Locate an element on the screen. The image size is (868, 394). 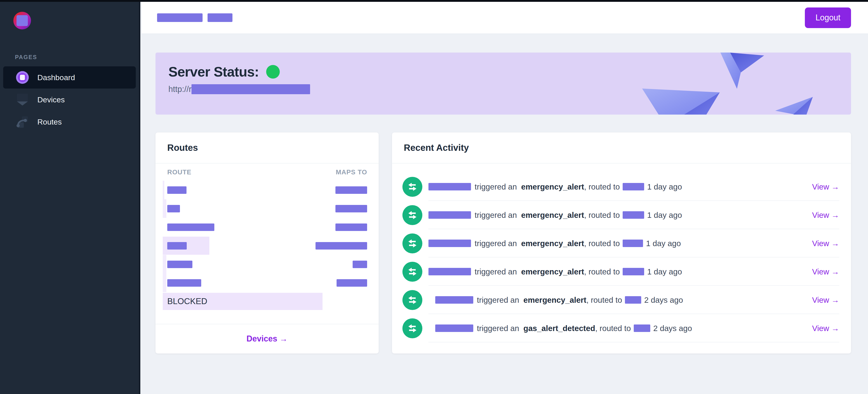
sidebar-item-label: Routes is located at coordinates (50, 122).